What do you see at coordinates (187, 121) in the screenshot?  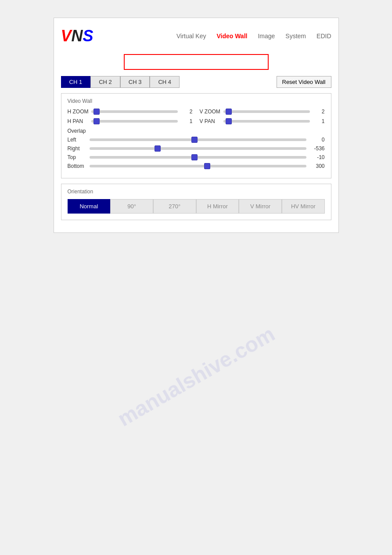 I see `h-pan-value: 1` at bounding box center [187, 121].